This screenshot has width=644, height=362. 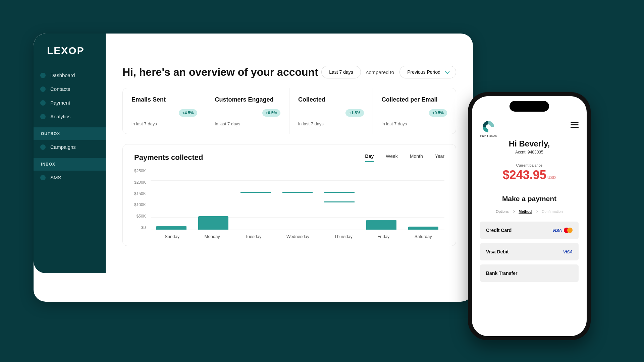 What do you see at coordinates (575, 124) in the screenshot?
I see `menu-icon` at bounding box center [575, 124].